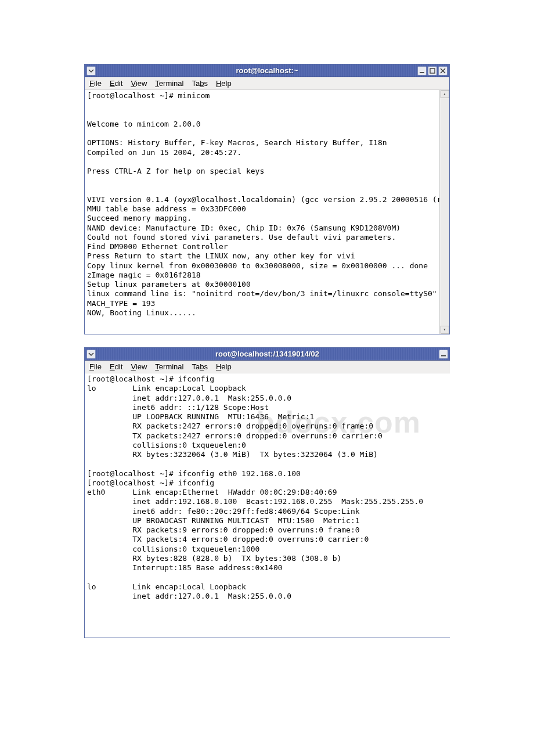 This screenshot has width=534, height=756. Describe the element at coordinates (445, 330) in the screenshot. I see `scroll-down-icon: ▾` at that location.